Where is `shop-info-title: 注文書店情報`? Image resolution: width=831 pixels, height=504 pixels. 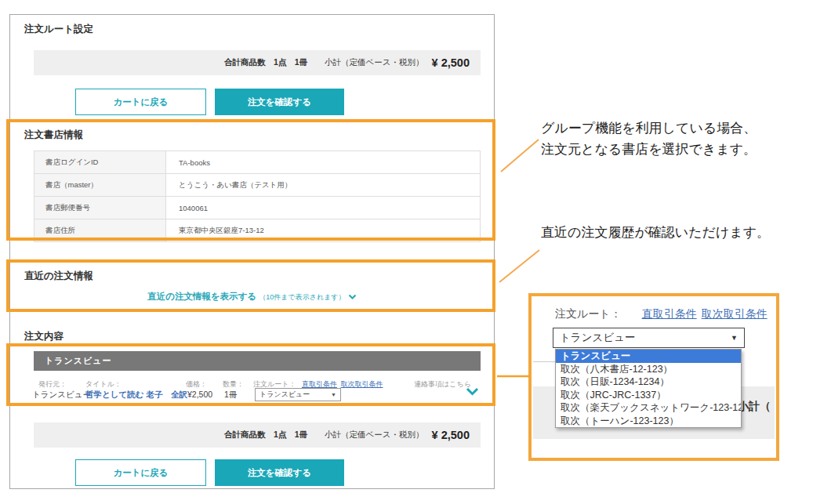 shop-info-title: 注文書店情報 is located at coordinates (53, 135).